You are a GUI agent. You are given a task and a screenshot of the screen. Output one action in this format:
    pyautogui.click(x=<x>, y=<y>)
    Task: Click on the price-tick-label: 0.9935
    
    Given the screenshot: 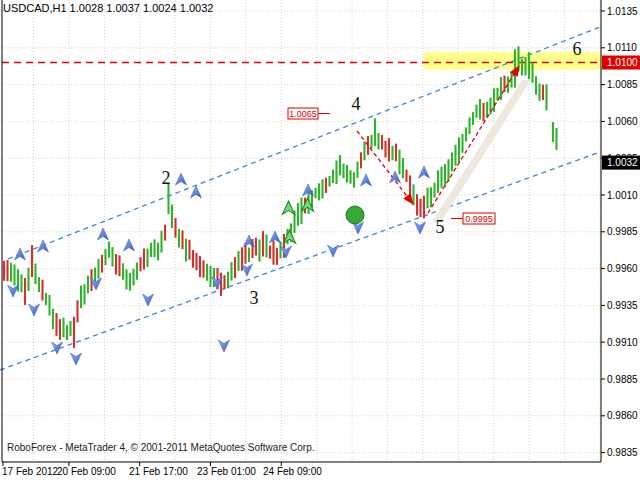 What is the action you would take?
    pyautogui.click(x=622, y=306)
    